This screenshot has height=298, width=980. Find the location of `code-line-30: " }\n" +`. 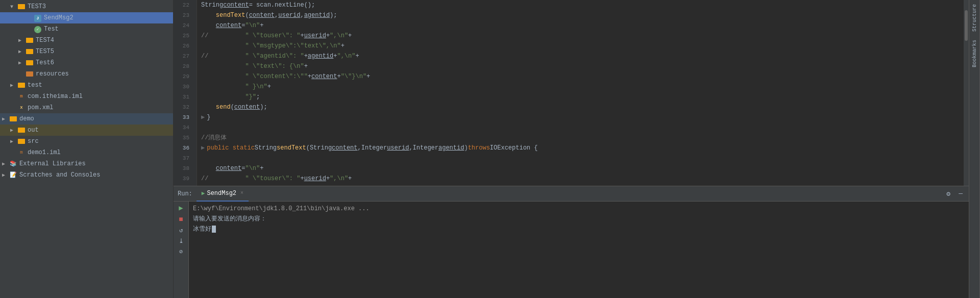

code-line-30: " }\n" + is located at coordinates (580, 87).